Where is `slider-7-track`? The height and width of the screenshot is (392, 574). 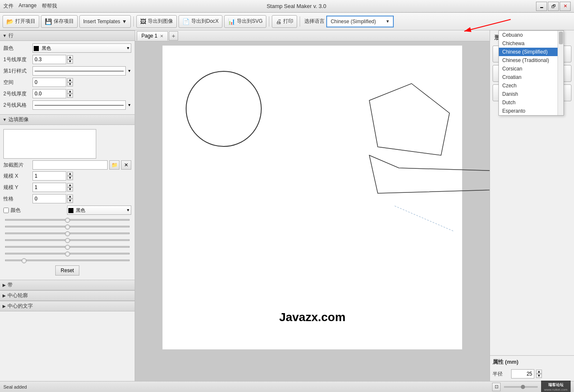 slider-7-track is located at coordinates (68, 260).